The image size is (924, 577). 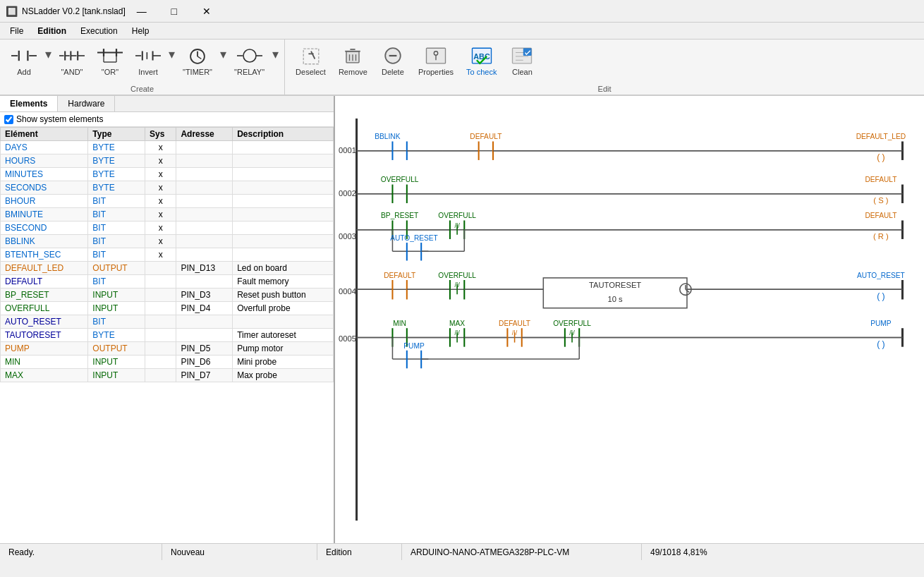 What do you see at coordinates (17, 31) in the screenshot?
I see `menu-file: File` at bounding box center [17, 31].